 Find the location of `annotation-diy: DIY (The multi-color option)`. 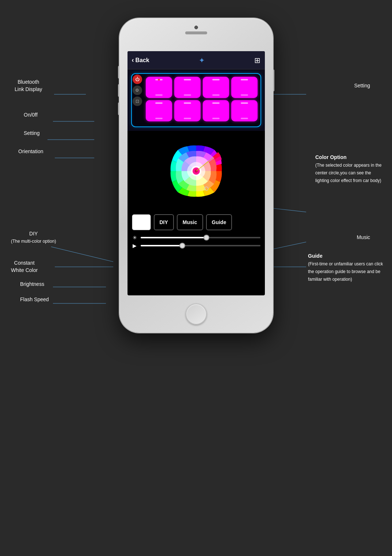

annotation-diy: DIY (The multi-color option) is located at coordinates (34, 238).